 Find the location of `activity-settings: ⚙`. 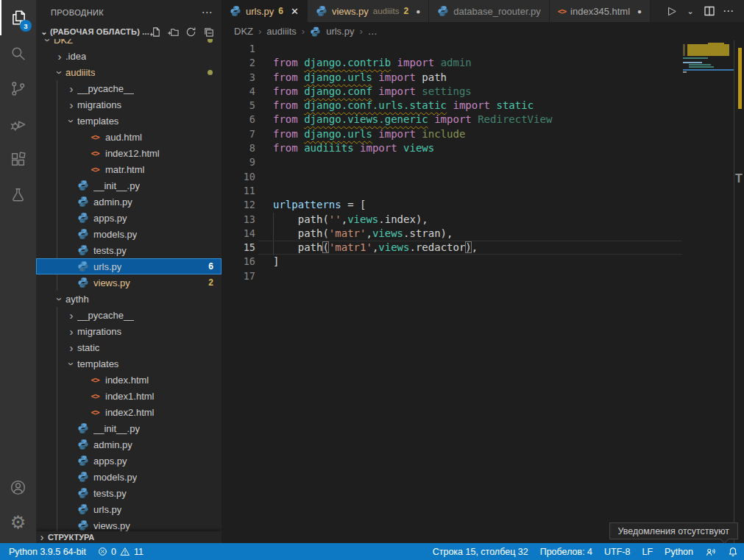

activity-settings: ⚙ is located at coordinates (18, 522).